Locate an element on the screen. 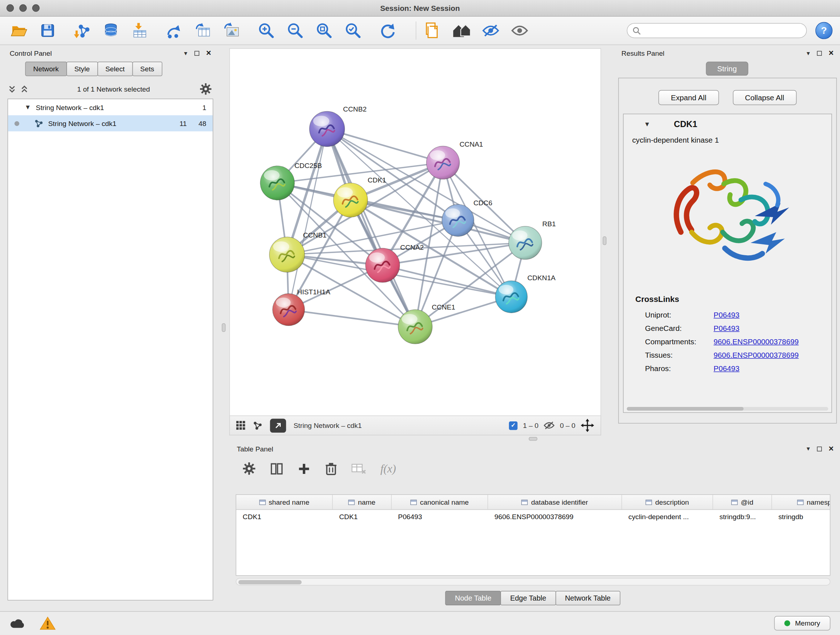 This screenshot has width=840, height=635. search-input is located at coordinates (723, 30).